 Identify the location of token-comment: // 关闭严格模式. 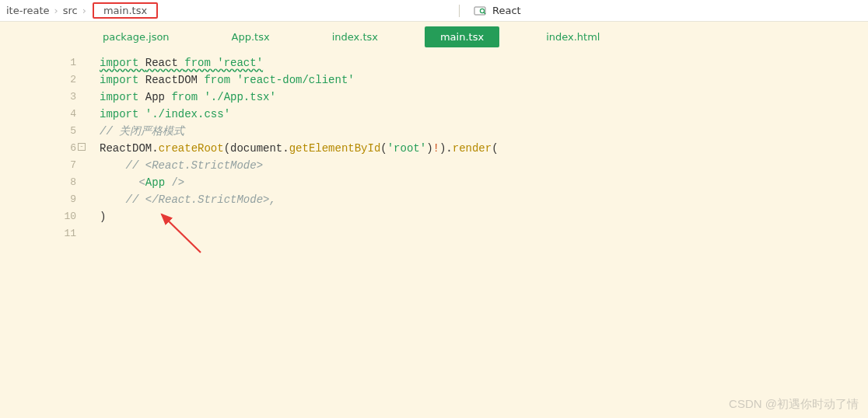
(142, 131).